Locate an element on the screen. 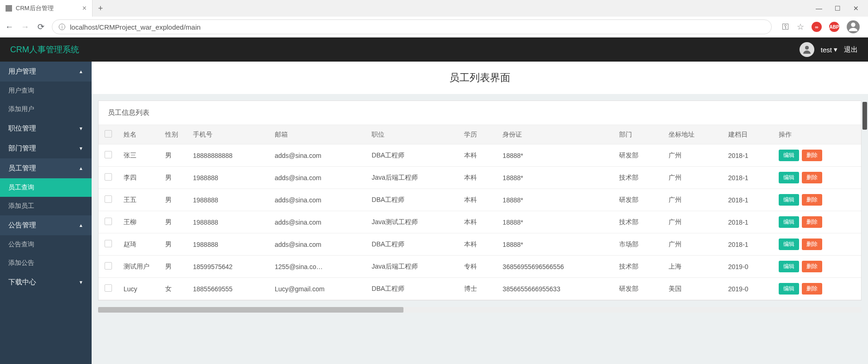 The height and width of the screenshot is (364, 868). select-all-header is located at coordinates (108, 135).